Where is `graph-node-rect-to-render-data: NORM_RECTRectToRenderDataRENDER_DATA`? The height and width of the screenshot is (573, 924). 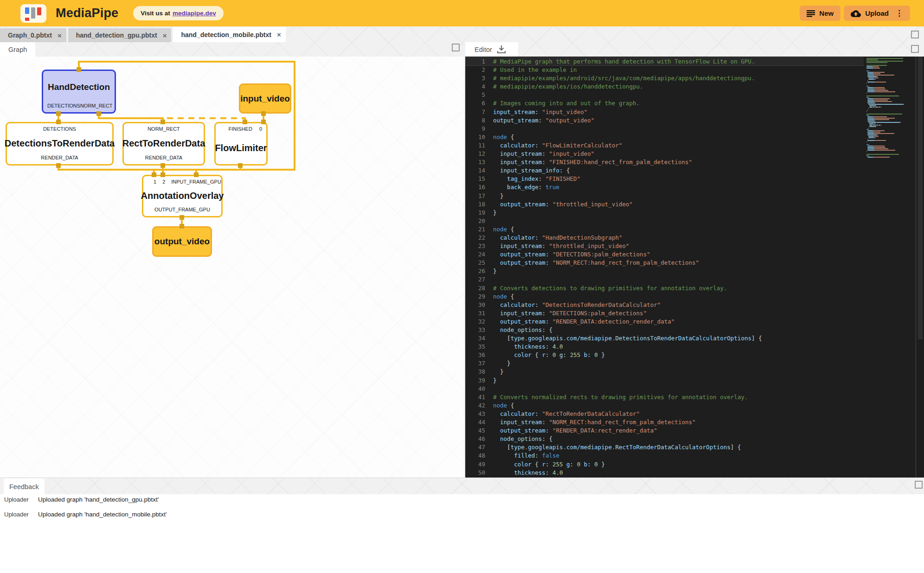 graph-node-rect-to-render-data: NORM_RECTRectToRenderDataRENDER_DATA is located at coordinates (164, 144).